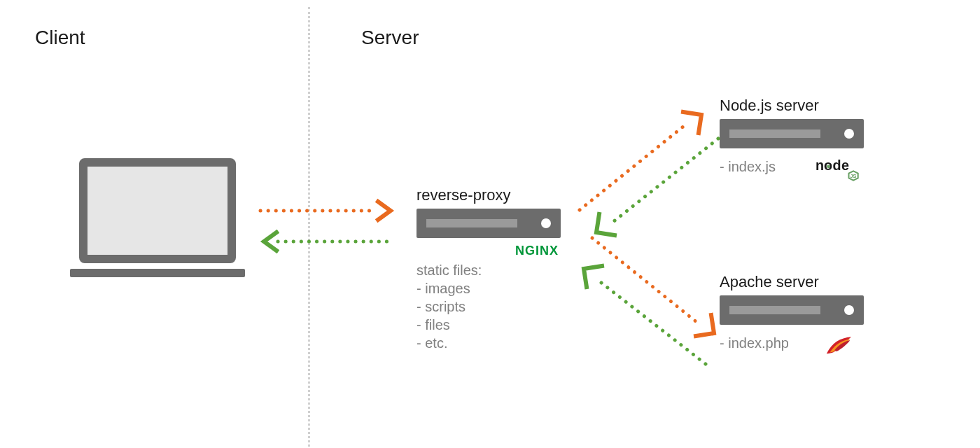 The width and height of the screenshot is (980, 448). What do you see at coordinates (792, 310) in the screenshot?
I see `apache-server-icon` at bounding box center [792, 310].